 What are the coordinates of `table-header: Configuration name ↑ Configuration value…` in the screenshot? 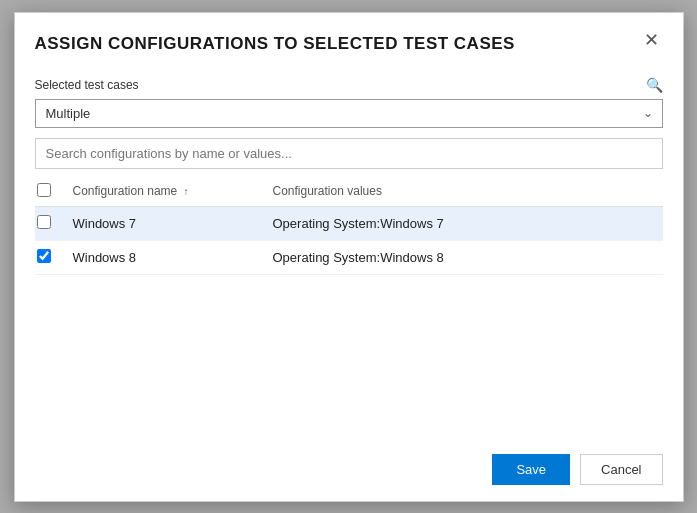 It's located at (349, 192).